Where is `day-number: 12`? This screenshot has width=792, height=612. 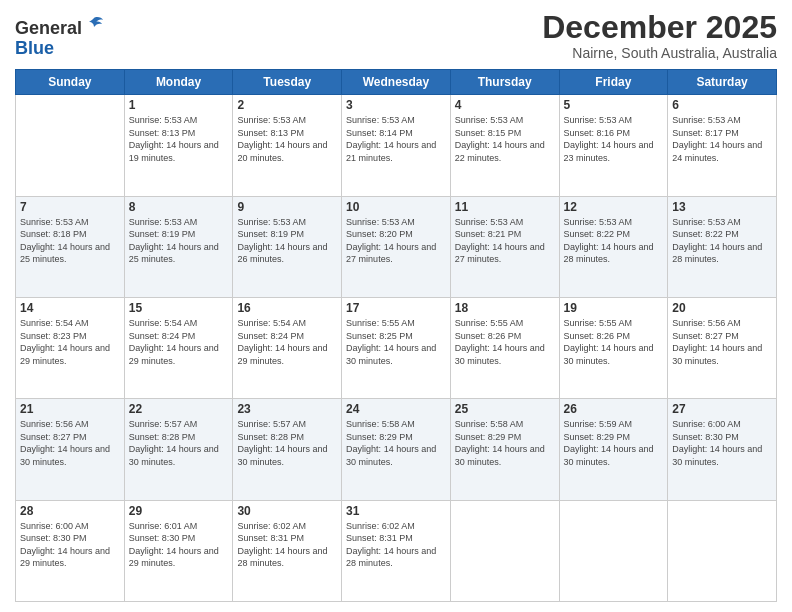 day-number: 12 is located at coordinates (614, 207).